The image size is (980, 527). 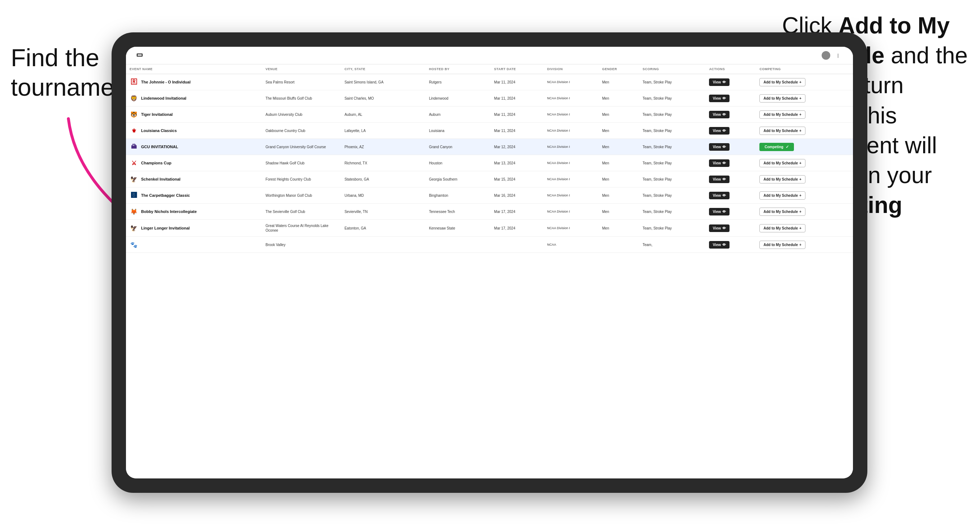 What do you see at coordinates (159, 131) in the screenshot?
I see `event-name: Louisiana Classics` at bounding box center [159, 131].